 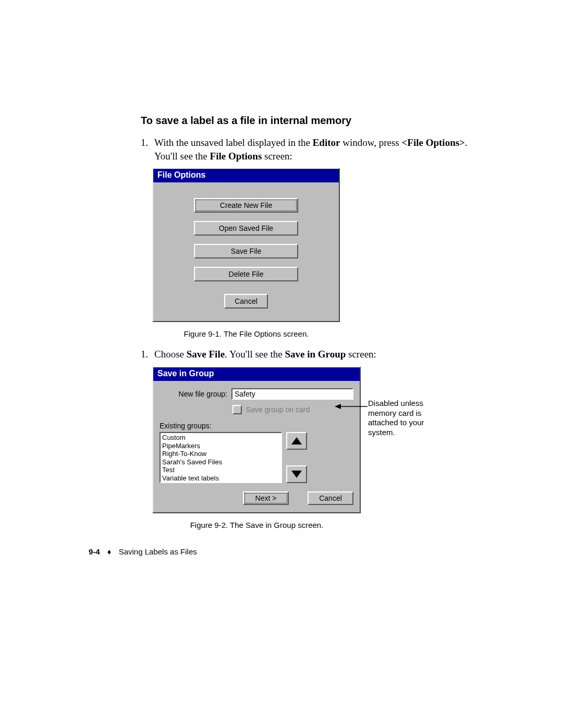 What do you see at coordinates (256, 458) in the screenshot?
I see `existing-groups-row: Custom PipeMarkers Right-To-Know Sarah's…` at bounding box center [256, 458].